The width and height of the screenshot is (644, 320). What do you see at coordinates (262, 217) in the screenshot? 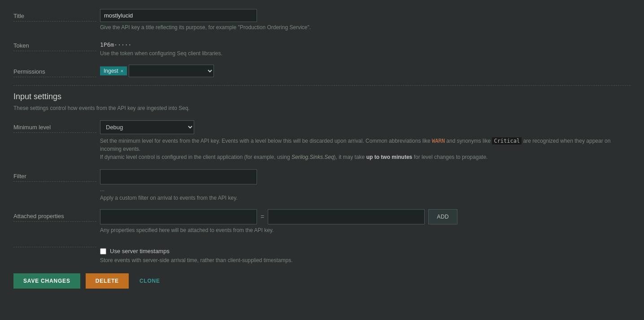
I see `equals-sign: =` at bounding box center [262, 217].